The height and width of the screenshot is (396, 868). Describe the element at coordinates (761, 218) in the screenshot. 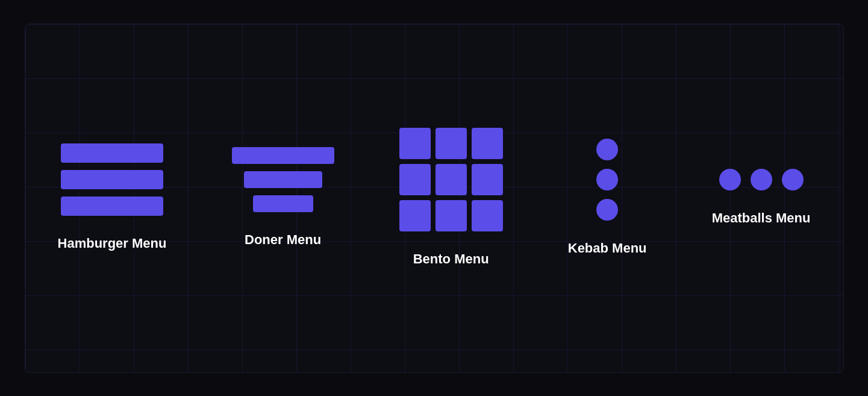

I see `meatballs-label: Meatballs Menu` at that location.